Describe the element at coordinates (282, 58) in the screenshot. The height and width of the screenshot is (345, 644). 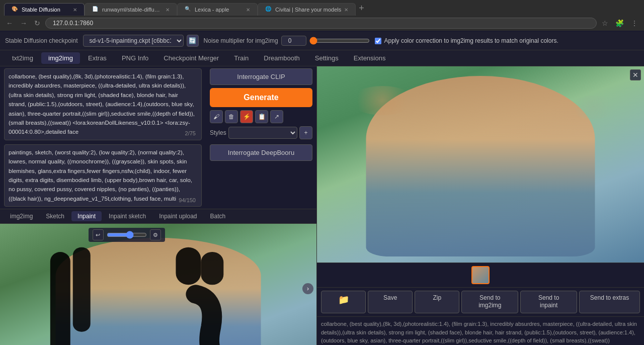
I see `tab-dreambooth: Dreambooth` at that location.